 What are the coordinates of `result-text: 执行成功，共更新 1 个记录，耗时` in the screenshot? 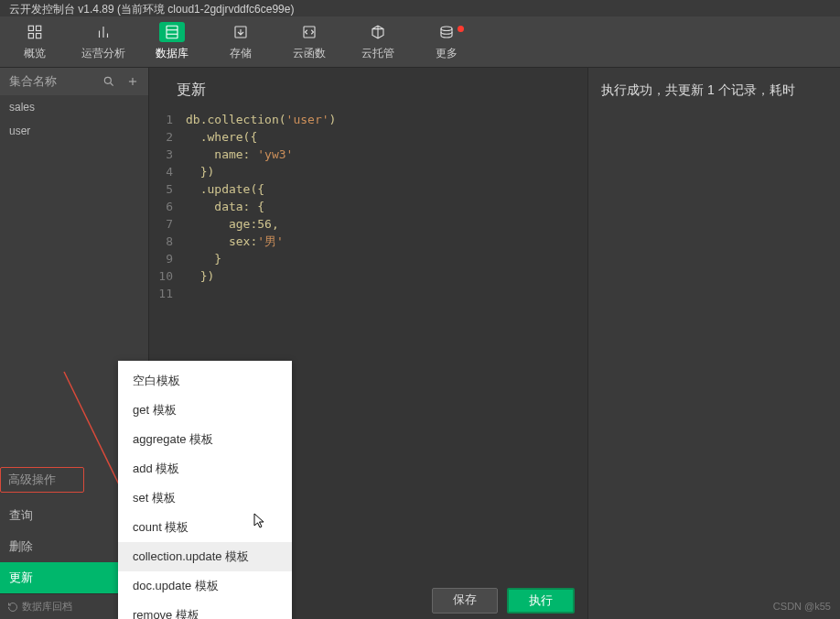 It's located at (714, 91).